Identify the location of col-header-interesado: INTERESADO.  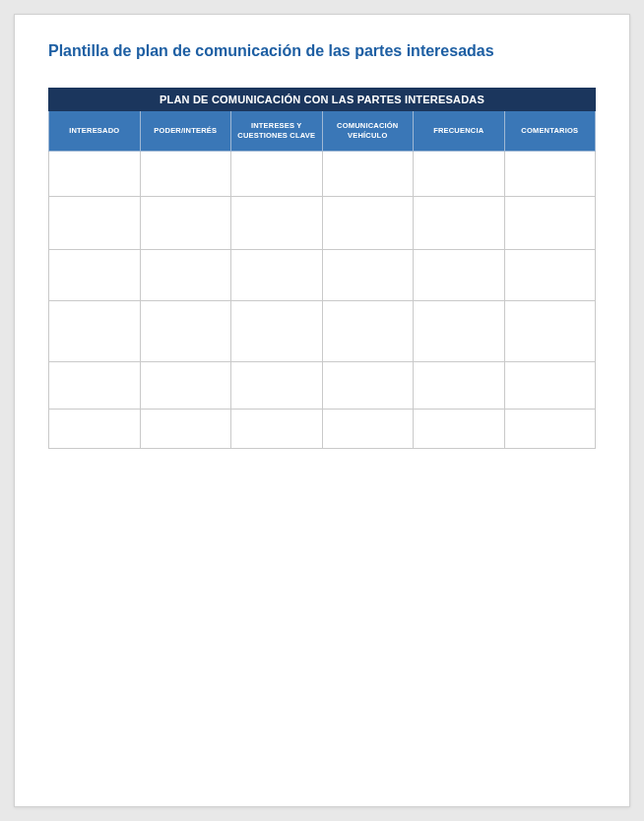
(95, 132).